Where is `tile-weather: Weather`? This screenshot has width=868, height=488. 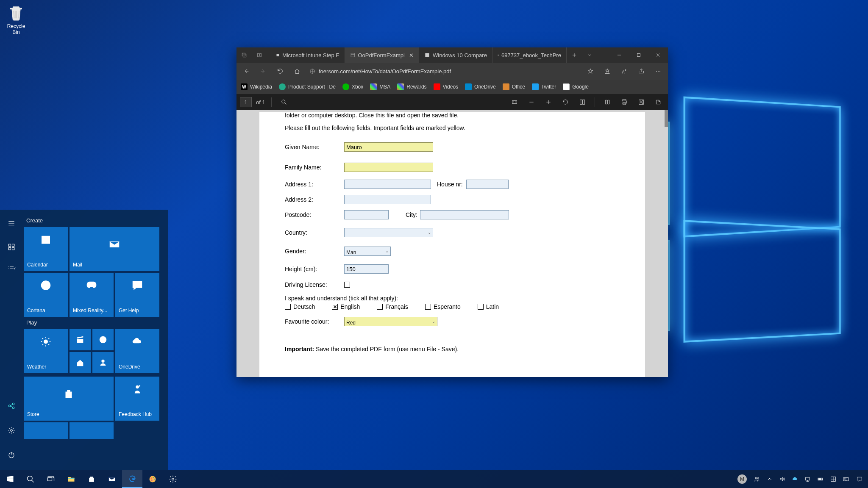
tile-weather: Weather is located at coordinates (46, 351).